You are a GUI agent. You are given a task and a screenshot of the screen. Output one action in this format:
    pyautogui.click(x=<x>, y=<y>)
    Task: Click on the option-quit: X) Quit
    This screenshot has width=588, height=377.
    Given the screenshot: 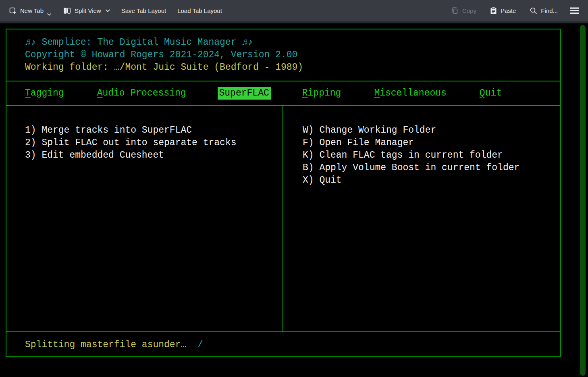 What is the action you would take?
    pyautogui.click(x=431, y=181)
    